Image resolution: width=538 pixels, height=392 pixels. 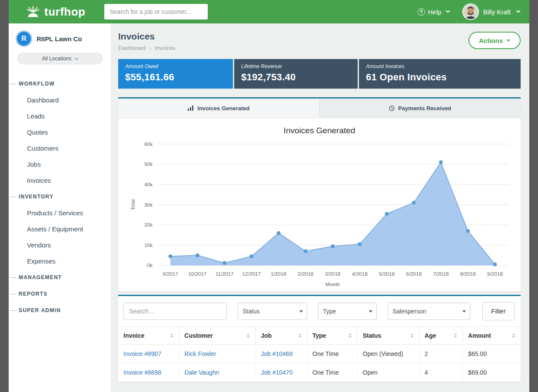 What do you see at coordinates (332, 335) in the screenshot?
I see `column-header-type: Type` at bounding box center [332, 335].